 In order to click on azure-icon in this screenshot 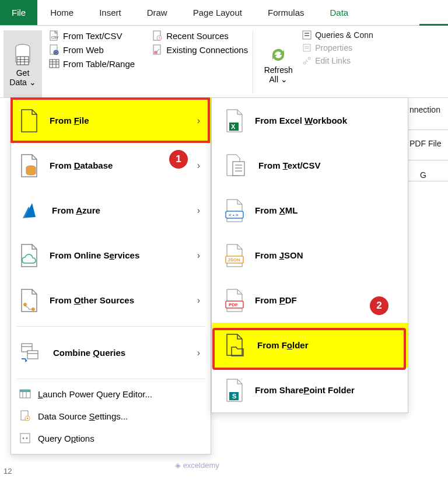, I will do `click(30, 211)`.